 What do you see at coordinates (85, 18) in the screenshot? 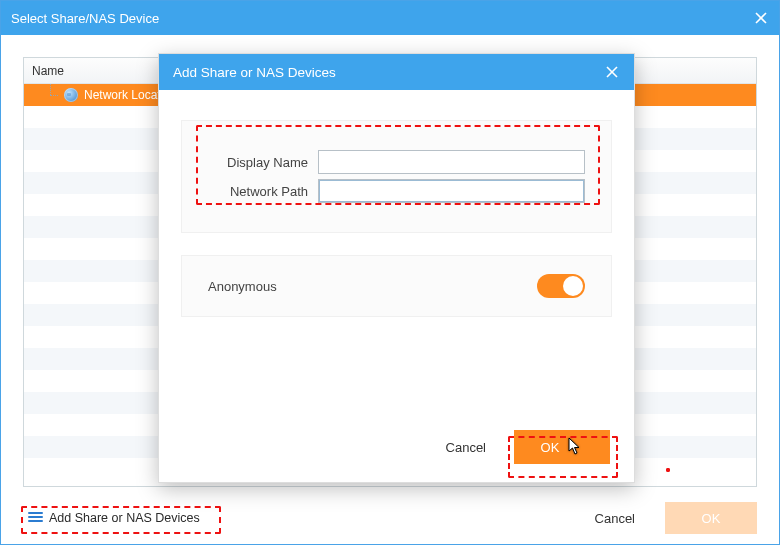
I see `select-share-title: Select Share/NAS Device` at bounding box center [85, 18].